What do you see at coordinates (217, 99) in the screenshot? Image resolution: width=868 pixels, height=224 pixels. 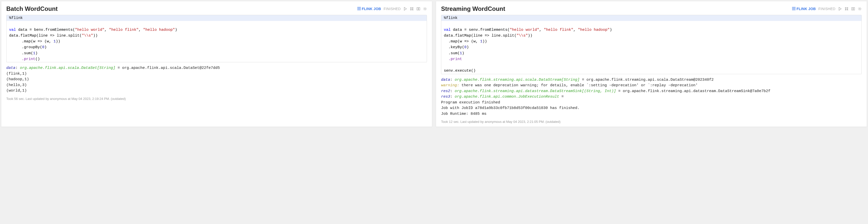 I see `footer-text: Took 56 sec. Last updated by anonymous a…` at bounding box center [217, 99].